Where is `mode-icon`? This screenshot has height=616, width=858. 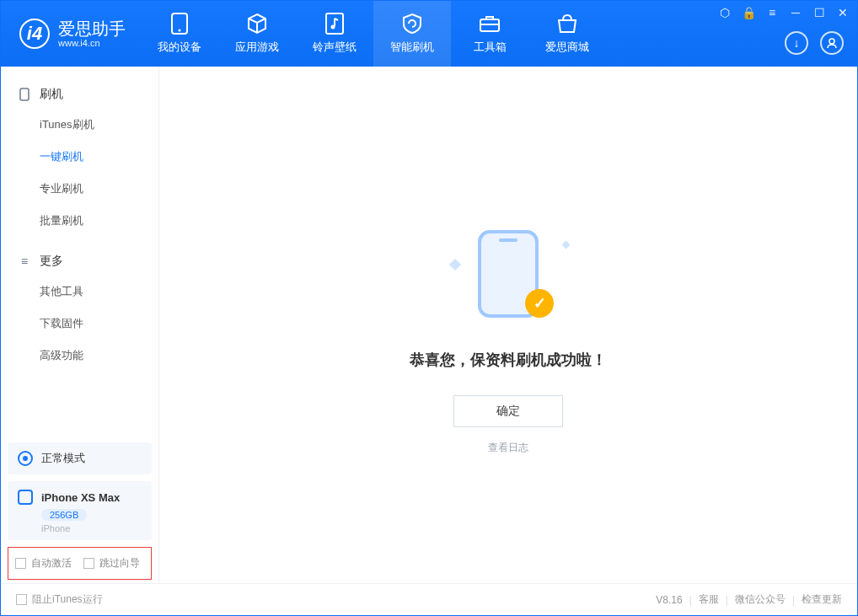
mode-icon is located at coordinates (25, 458).